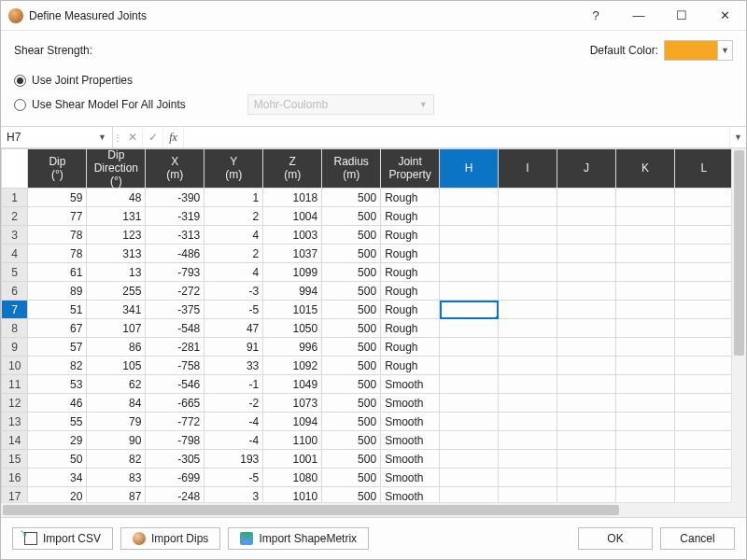  Describe the element at coordinates (116, 169) in the screenshot. I see `column-header: DipDirection(°)` at that location.